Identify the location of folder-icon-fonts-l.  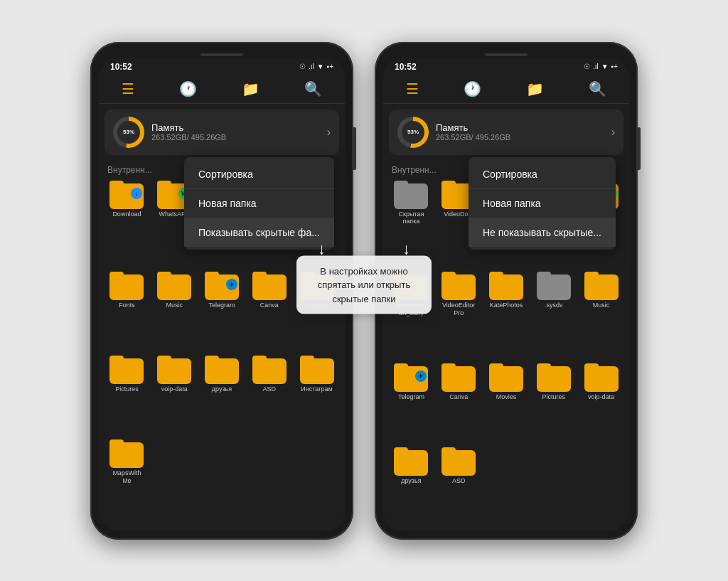
(127, 286).